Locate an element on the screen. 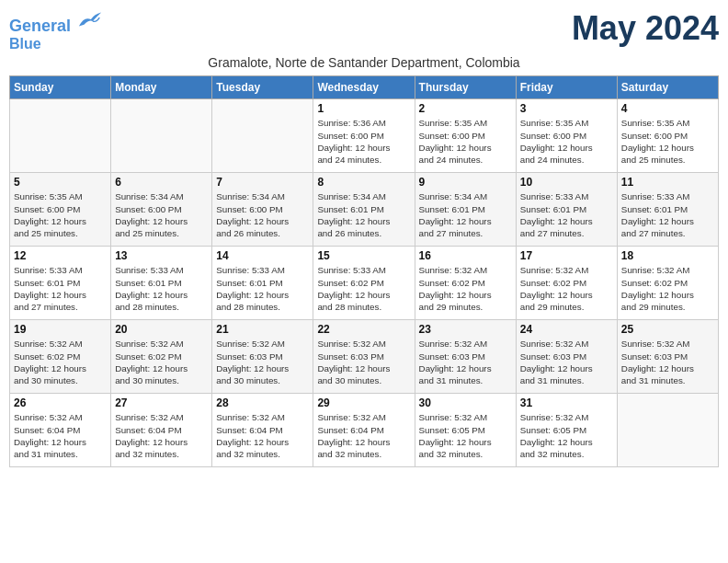  weekday-header-wednesday: Wednesday is located at coordinates (364, 88).